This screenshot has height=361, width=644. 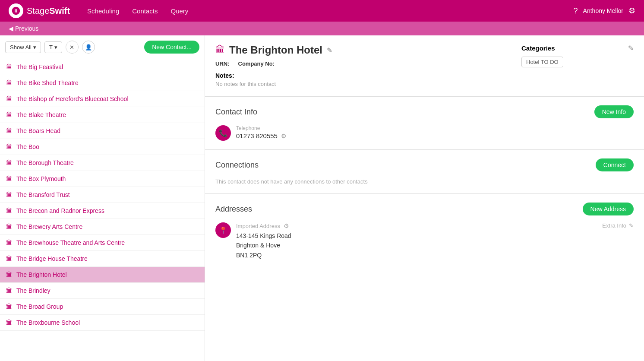 I want to click on list-item: 🏛 The Borough Theatre, so click(x=102, y=163).